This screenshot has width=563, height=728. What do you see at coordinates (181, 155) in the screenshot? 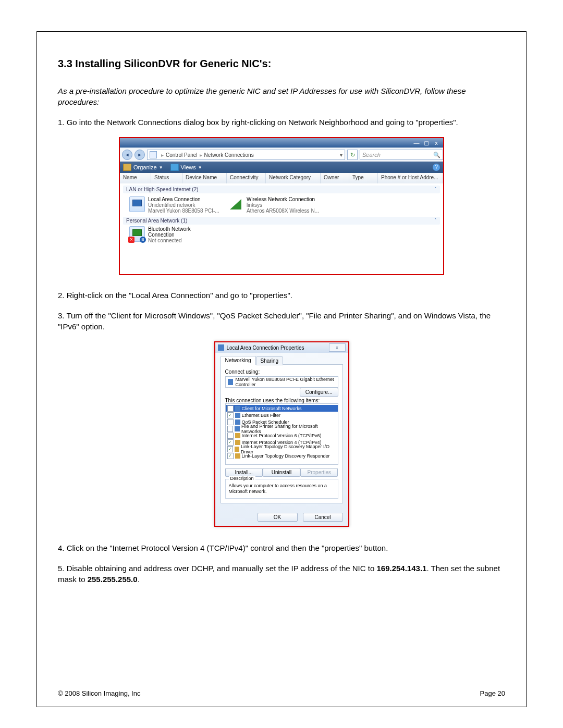
I see `crumb-control-panel: Control Panel` at bounding box center [181, 155].